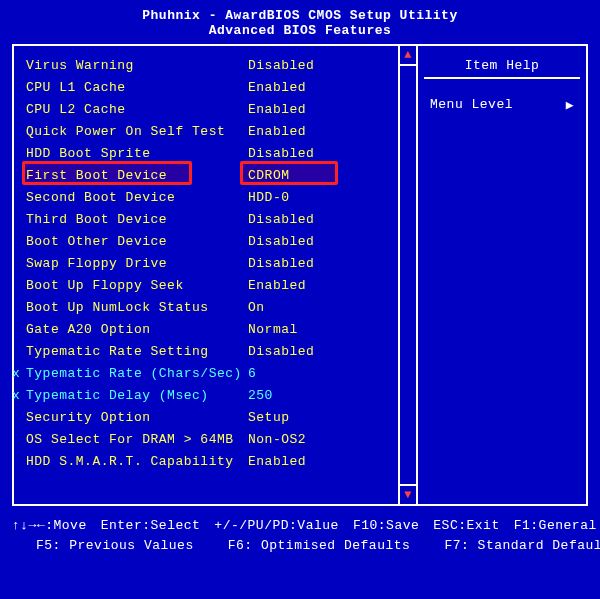 The width and height of the screenshot is (600, 599). What do you see at coordinates (137, 374) in the screenshot?
I see `setting-label: Typematic Rate (Chars/Sec)` at bounding box center [137, 374].